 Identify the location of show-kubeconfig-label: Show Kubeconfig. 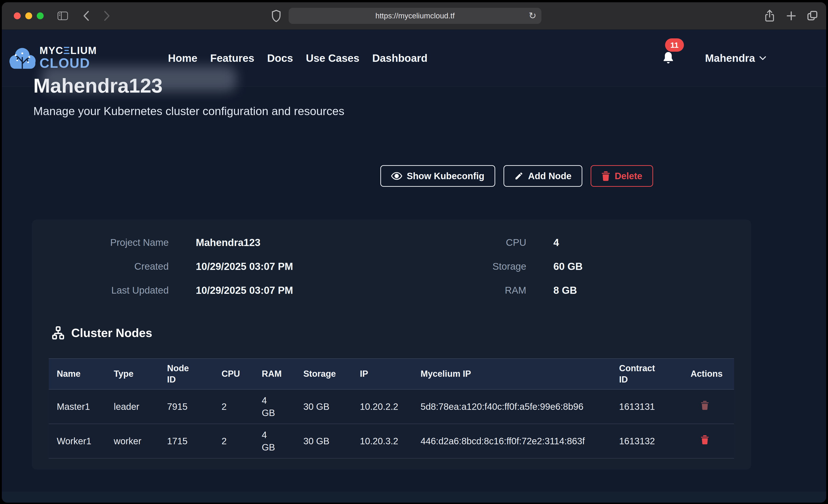
(446, 176).